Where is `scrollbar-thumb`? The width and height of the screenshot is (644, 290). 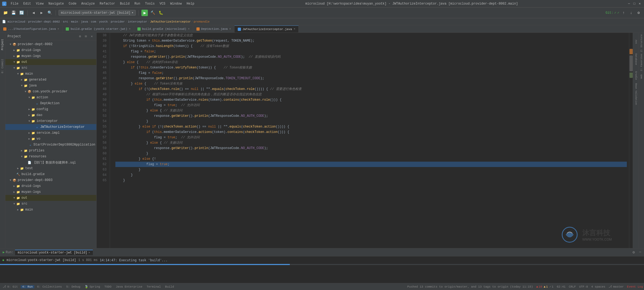 scrollbar-thumb is located at coordinates (631, 63).